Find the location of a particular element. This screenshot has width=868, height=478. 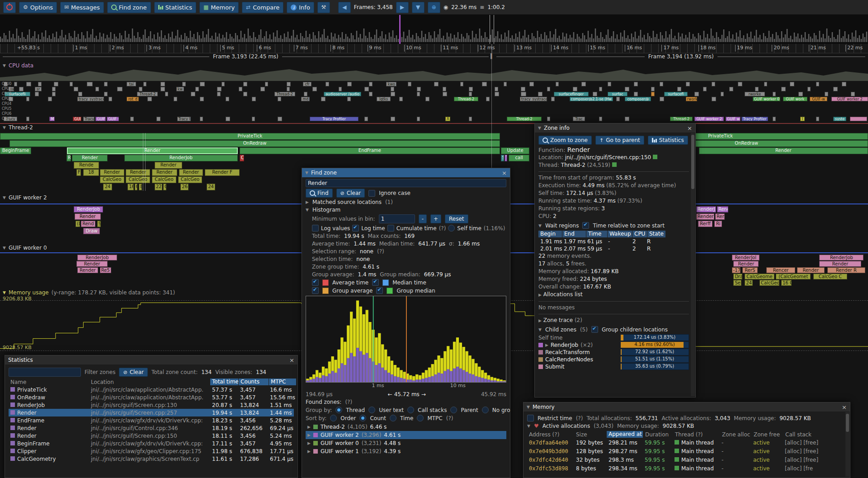

frame-markers-row: Frame 3,193 (22.45 ms) Frame 3,194 (13.9… is located at coordinates (434, 57).